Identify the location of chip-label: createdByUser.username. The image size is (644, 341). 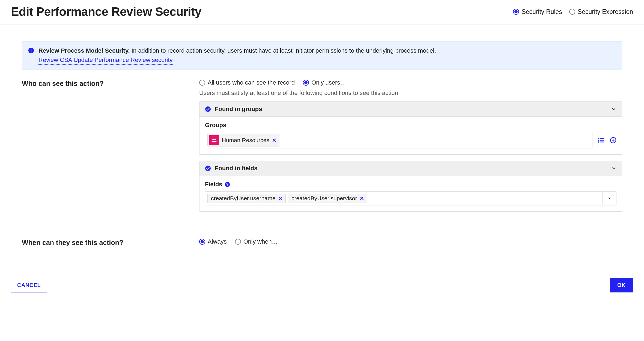
(243, 198).